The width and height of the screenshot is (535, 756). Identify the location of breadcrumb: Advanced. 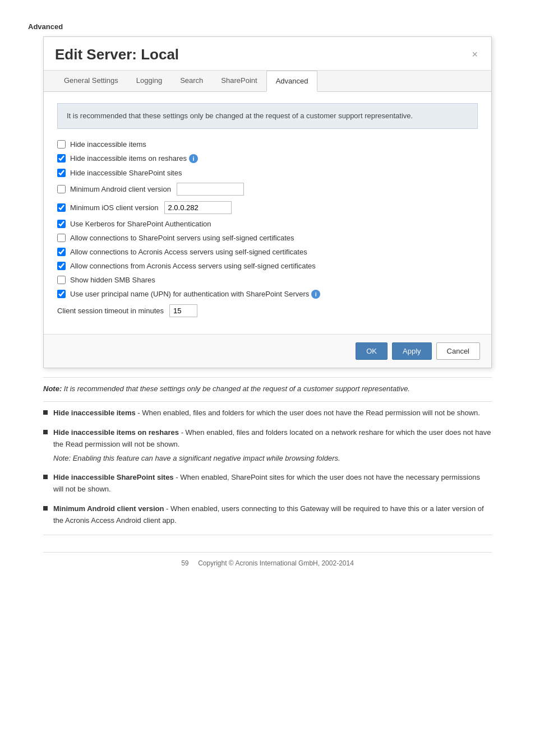
(268, 27).